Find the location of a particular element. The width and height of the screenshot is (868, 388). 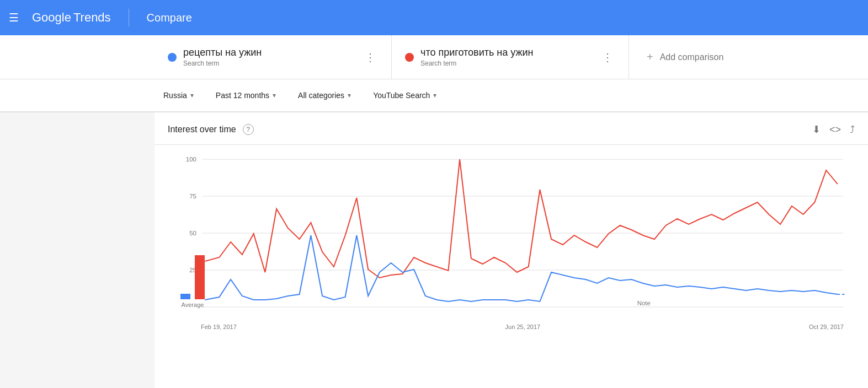

category-label: All categories is located at coordinates (321, 95).